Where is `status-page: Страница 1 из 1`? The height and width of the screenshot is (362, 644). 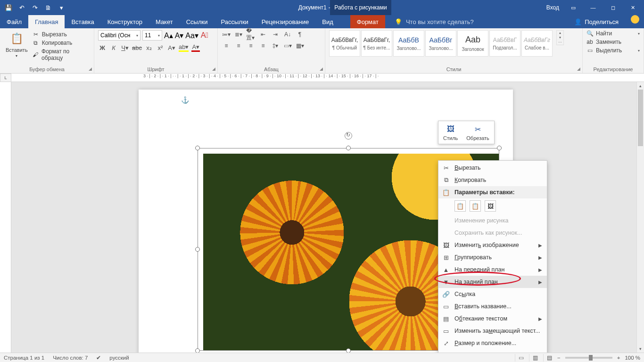 status-page: Страница 1 из 1 is located at coordinates (24, 358).